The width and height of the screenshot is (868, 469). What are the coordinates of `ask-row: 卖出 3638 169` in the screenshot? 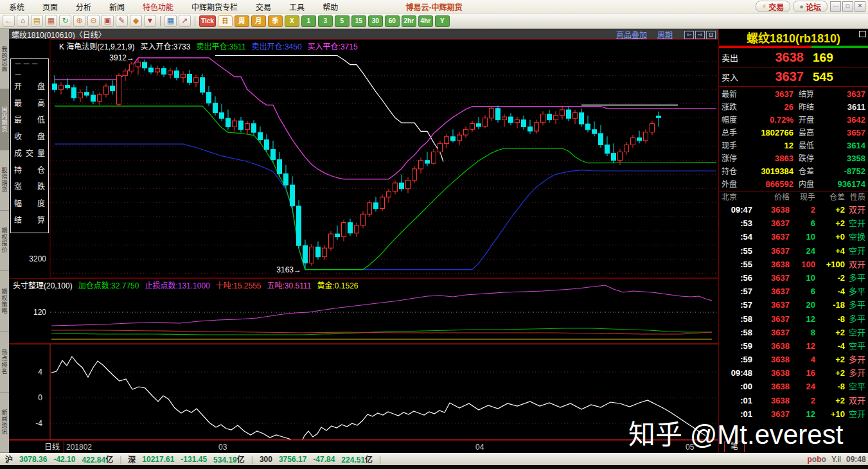 It's located at (793, 58).